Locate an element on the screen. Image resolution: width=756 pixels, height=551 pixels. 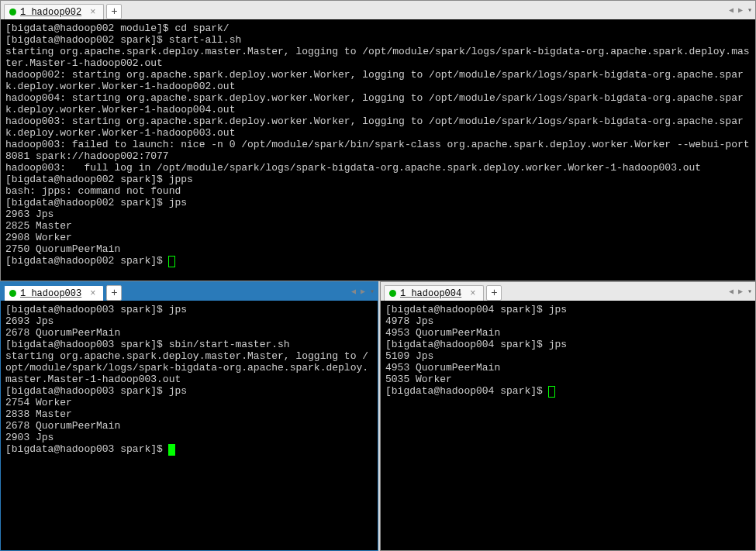
tab-hadoop003: 1 hadoop003 × is located at coordinates (54, 293).